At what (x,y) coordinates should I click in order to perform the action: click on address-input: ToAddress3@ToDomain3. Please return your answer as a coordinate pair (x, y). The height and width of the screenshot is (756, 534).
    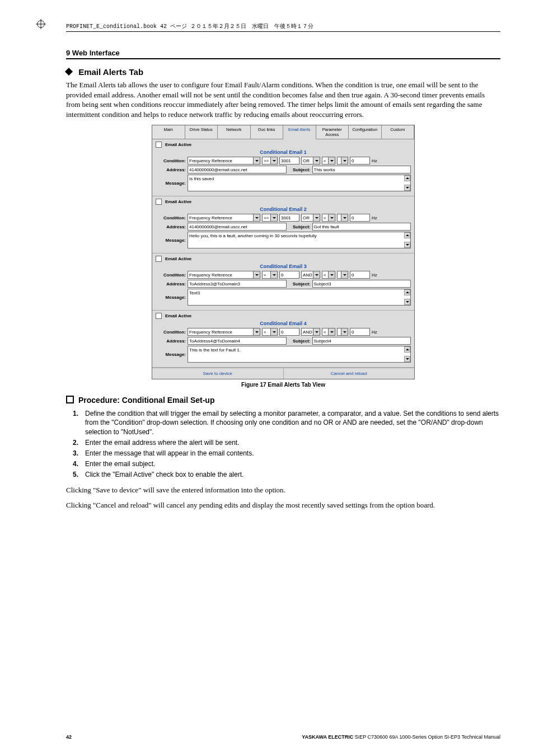
    Looking at the image, I should click on (237, 284).